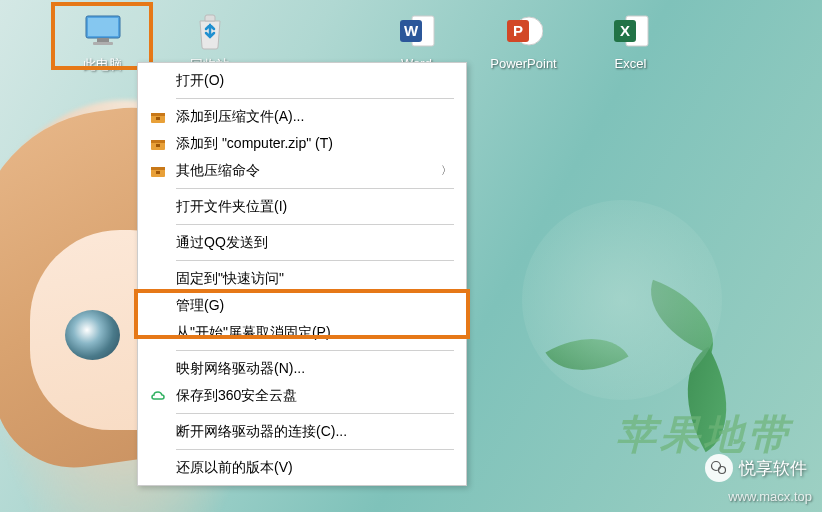  Describe the element at coordinates (314, 243) in the screenshot. I see `menu-item-label: 通过QQ发送到` at that location.